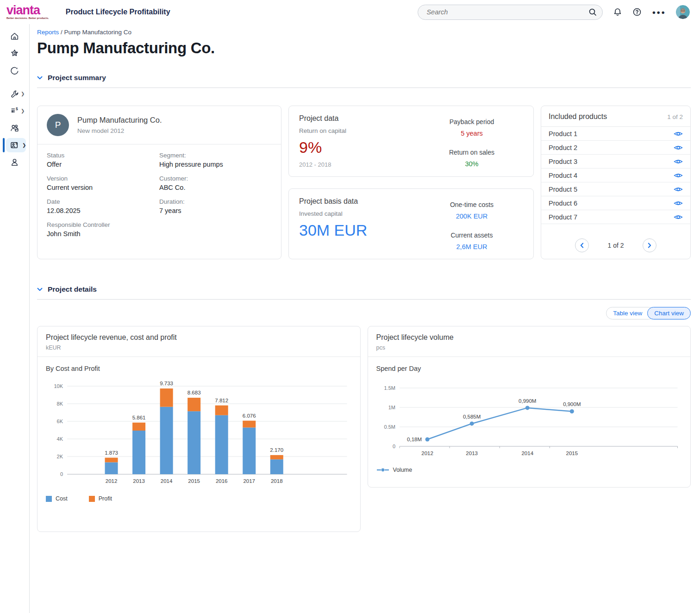  Describe the element at coordinates (139, 481) in the screenshot. I see `svg-text: 2013` at that location.